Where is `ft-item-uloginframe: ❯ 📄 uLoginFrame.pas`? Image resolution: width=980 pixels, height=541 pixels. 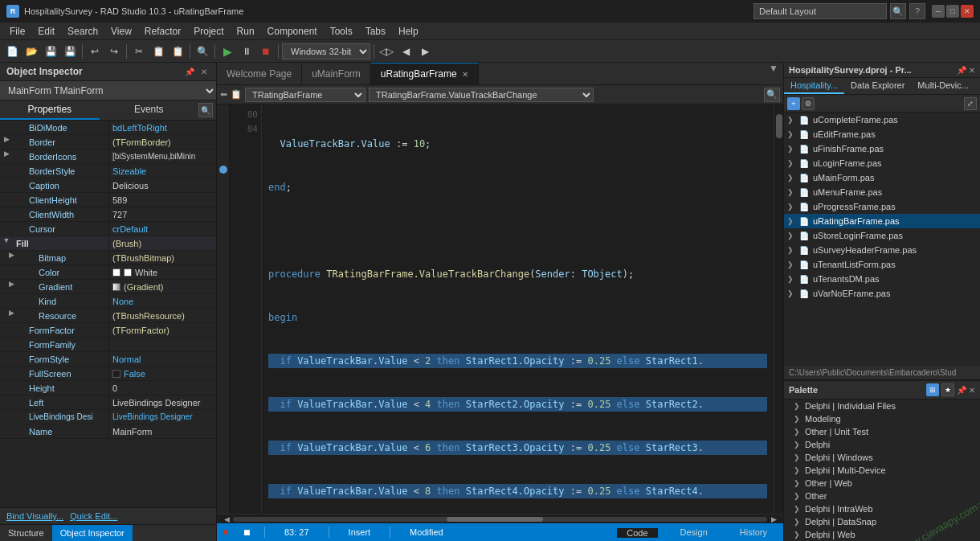
ft-item-uloginframe: ❯ 📄 uLoginFrame.pas is located at coordinates (882, 163).